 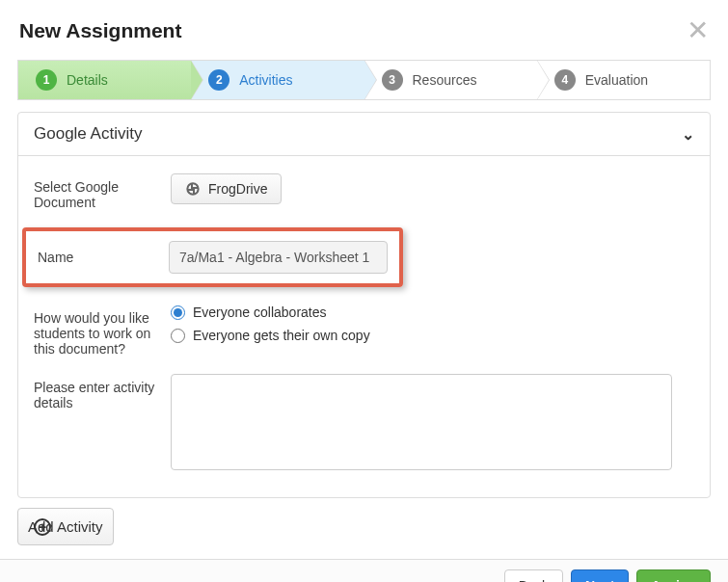 What do you see at coordinates (193, 189) in the screenshot?
I see `frogdrive-icon` at bounding box center [193, 189].